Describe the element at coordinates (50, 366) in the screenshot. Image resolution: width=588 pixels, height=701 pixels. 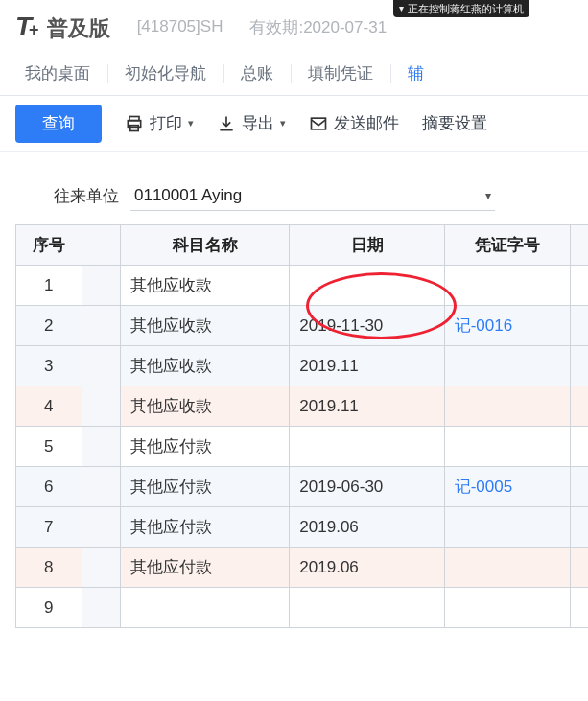
I see `cell-seq: 3` at that location.